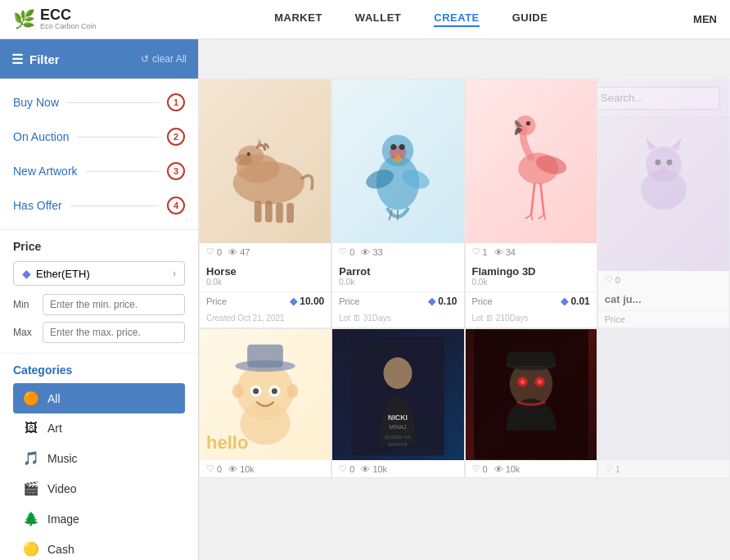 This screenshot has height=560, width=730. Describe the element at coordinates (265, 203) in the screenshot. I see `nft-card-horse: ♡ 0 👁 47 Horse 0.0k Price ◆10.00 Created…` at that location.